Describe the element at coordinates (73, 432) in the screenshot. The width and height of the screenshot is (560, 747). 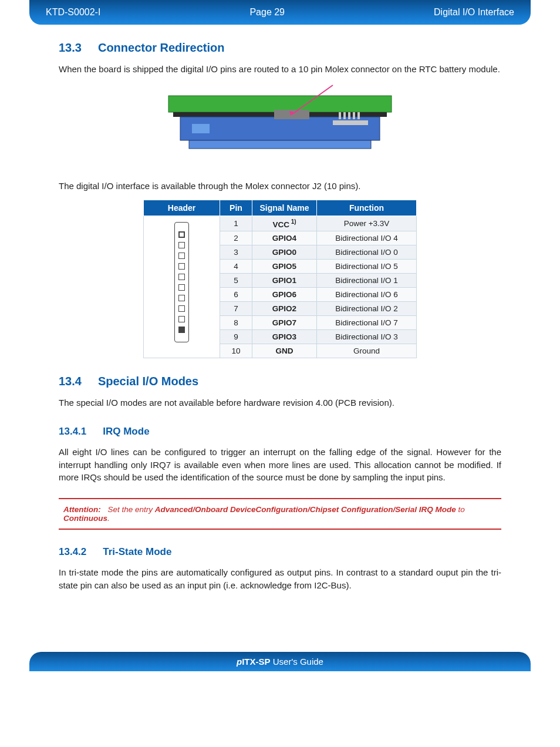
I see `heading-number: 13.4.1` at that location.